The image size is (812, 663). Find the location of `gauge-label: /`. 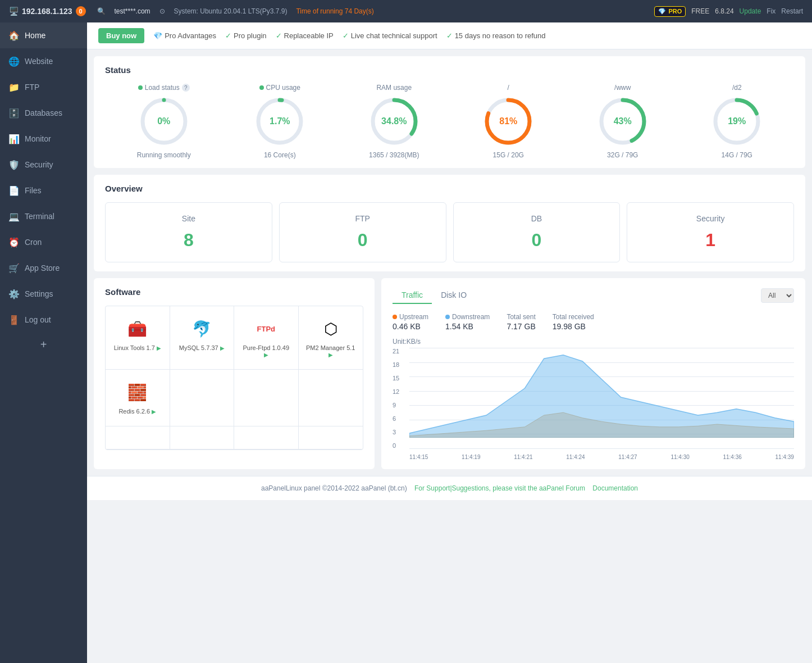

gauge-label: / is located at coordinates (509, 88).